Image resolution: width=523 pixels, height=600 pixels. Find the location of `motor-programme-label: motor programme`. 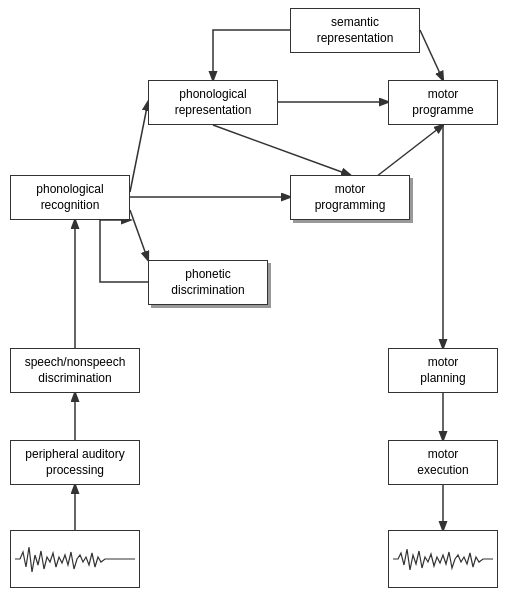

motor-programme-label: motor programme is located at coordinates (442, 102).